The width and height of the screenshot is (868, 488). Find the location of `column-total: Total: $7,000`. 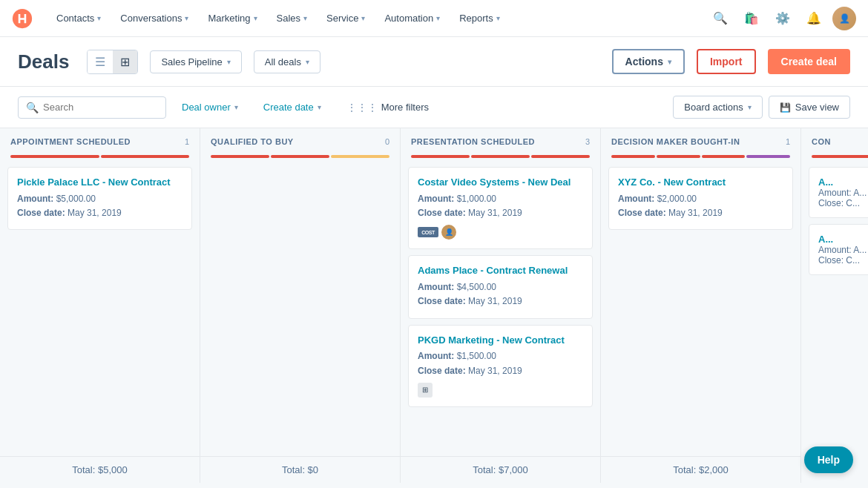

column-total: Total: $7,000 is located at coordinates (500, 469).